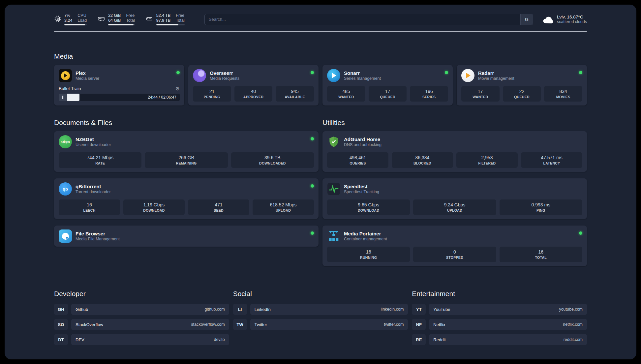 The width and height of the screenshot is (641, 364). What do you see at coordinates (369, 207) in the screenshot?
I see `stat-download: 9.65 Gbps DOWNLOAD` at bounding box center [369, 207].